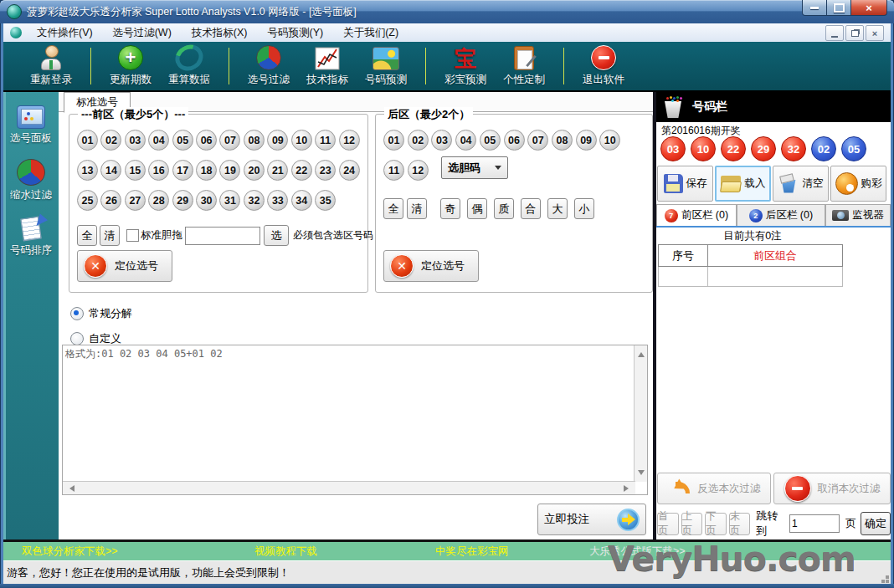 This screenshot has width=894, height=588. What do you see at coordinates (229, 171) in the screenshot?
I see `front-number-ball: 19` at bounding box center [229, 171].